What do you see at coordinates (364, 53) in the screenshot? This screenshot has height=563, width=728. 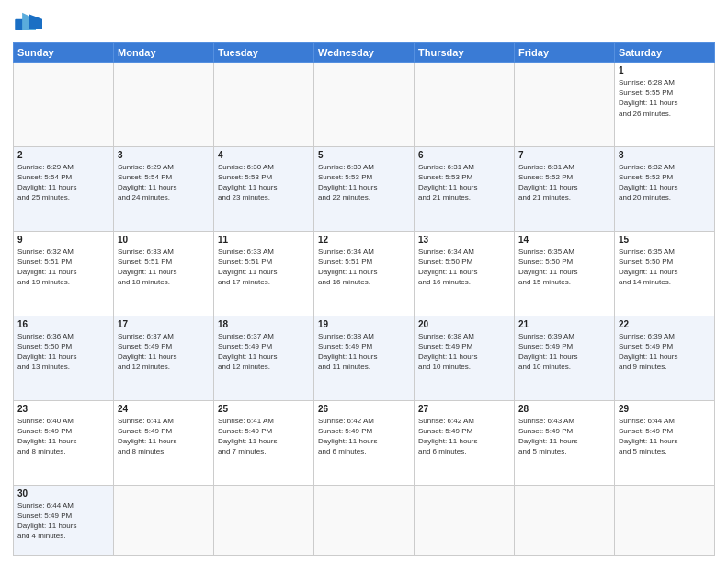 I see `header-cell-wednesday: Wednesday` at bounding box center [364, 53].